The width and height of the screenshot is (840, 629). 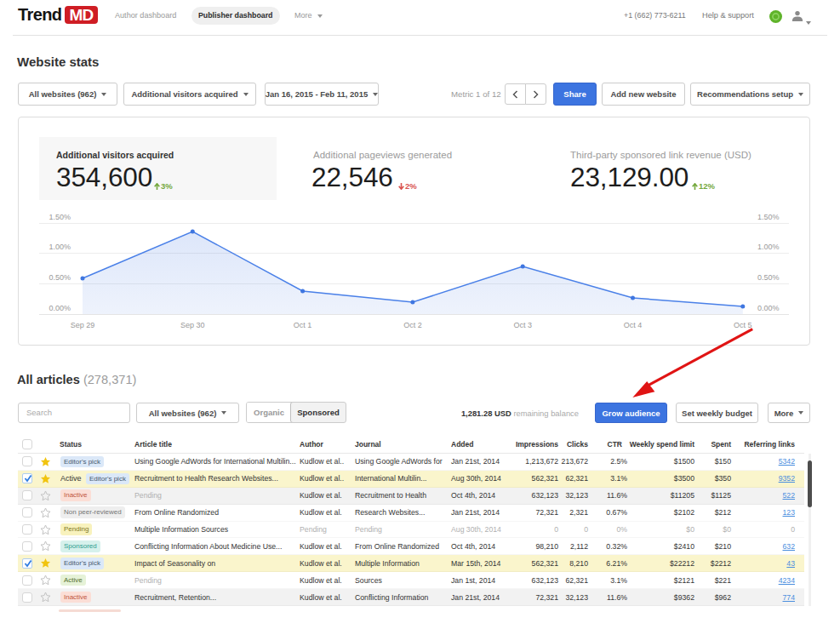 What do you see at coordinates (83, 325) in the screenshot?
I see `svg-text: Sep 29` at bounding box center [83, 325].